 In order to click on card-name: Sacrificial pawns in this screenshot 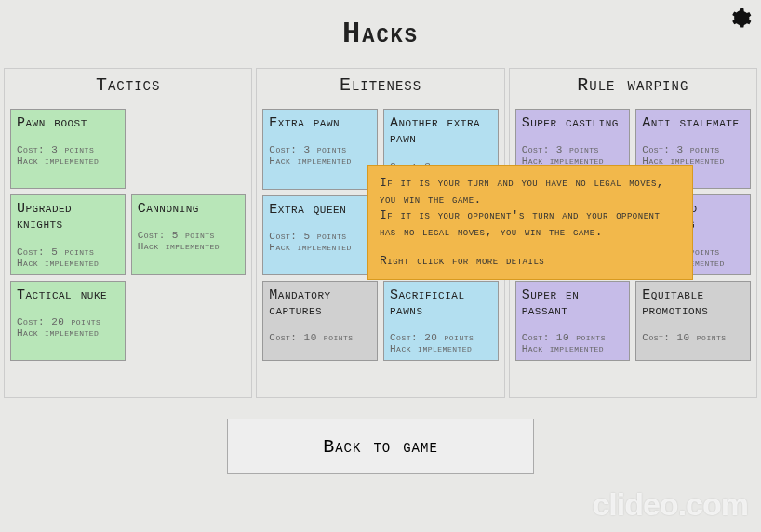, I will do `click(441, 303)`.